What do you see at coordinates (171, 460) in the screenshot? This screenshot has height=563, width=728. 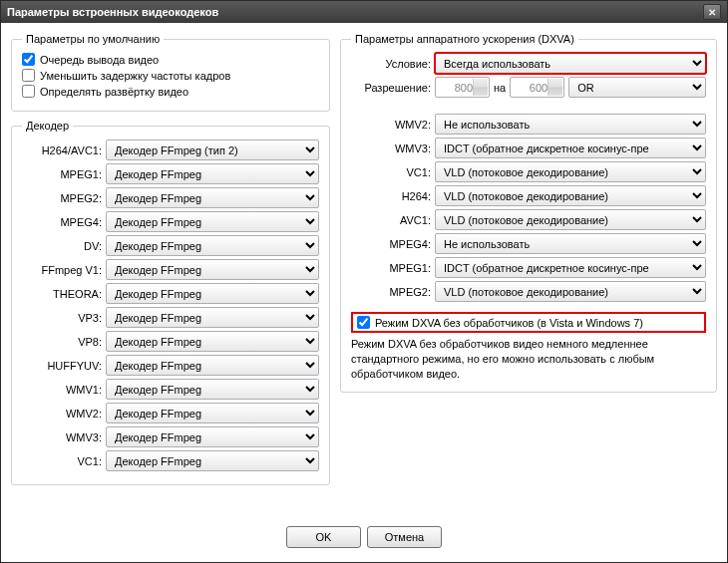 I see `decoder-row: VC1:Декодер FFmpeg` at bounding box center [171, 460].